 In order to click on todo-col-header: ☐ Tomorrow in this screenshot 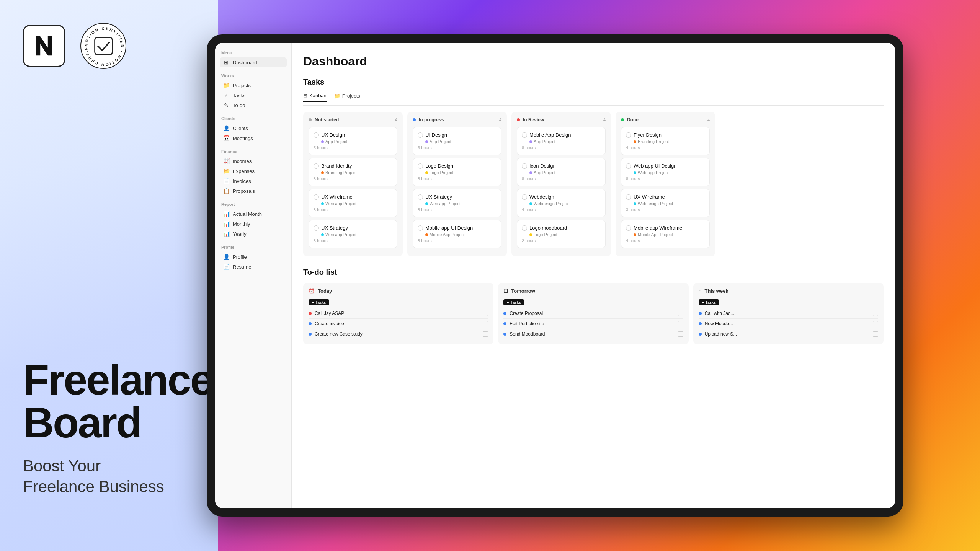, I will do `click(593, 291)`.